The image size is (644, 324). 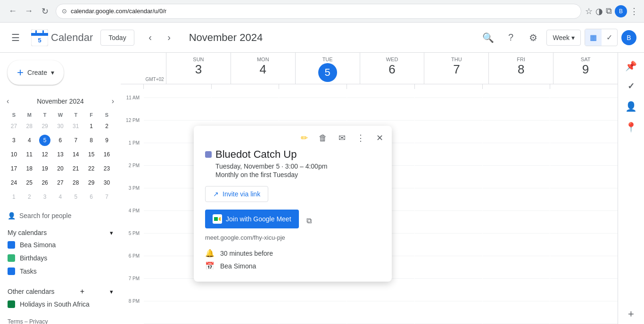 What do you see at coordinates (150, 38) in the screenshot?
I see `prev-period-button: ‹` at bounding box center [150, 38].